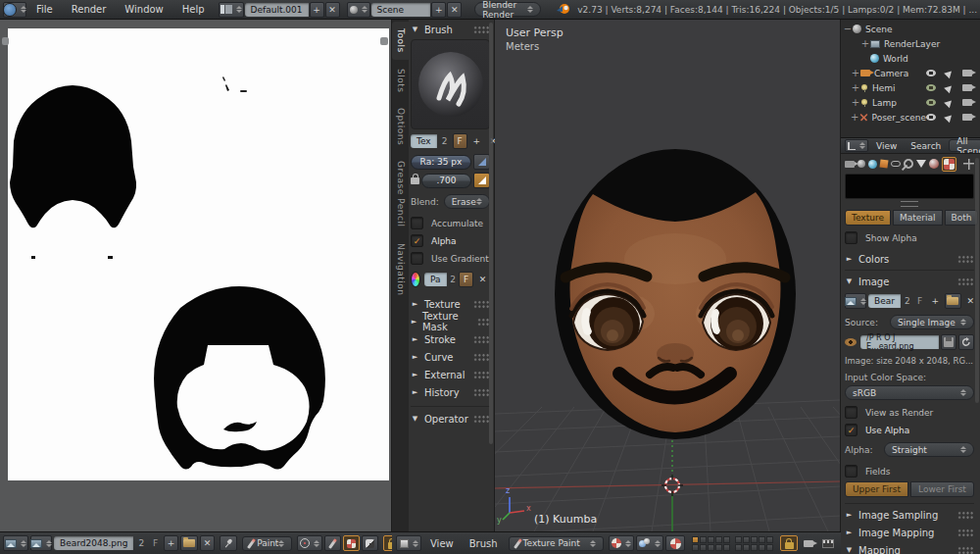 Image resolution: width=980 pixels, height=554 pixels. What do you see at coordinates (310, 543) in the screenshot?
I see `pivot-select` at bounding box center [310, 543].